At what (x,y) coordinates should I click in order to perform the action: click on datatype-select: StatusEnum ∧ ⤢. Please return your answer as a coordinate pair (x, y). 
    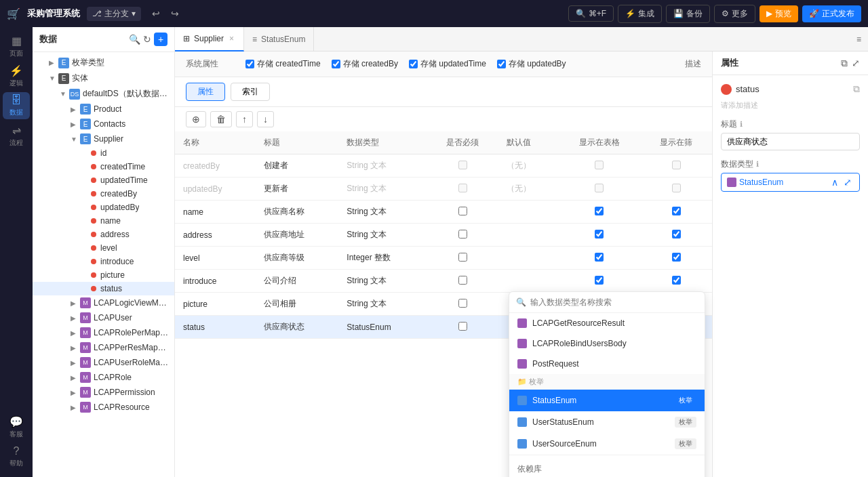
    Looking at the image, I should click on (791, 182).